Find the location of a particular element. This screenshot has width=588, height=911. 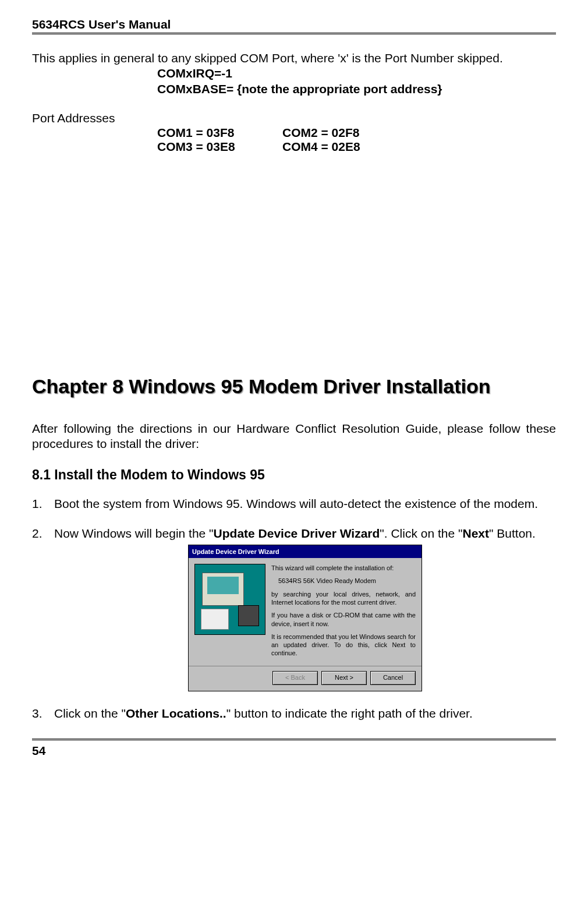

step-text: " button to indicate the right path of t… is located at coordinates (349, 713).